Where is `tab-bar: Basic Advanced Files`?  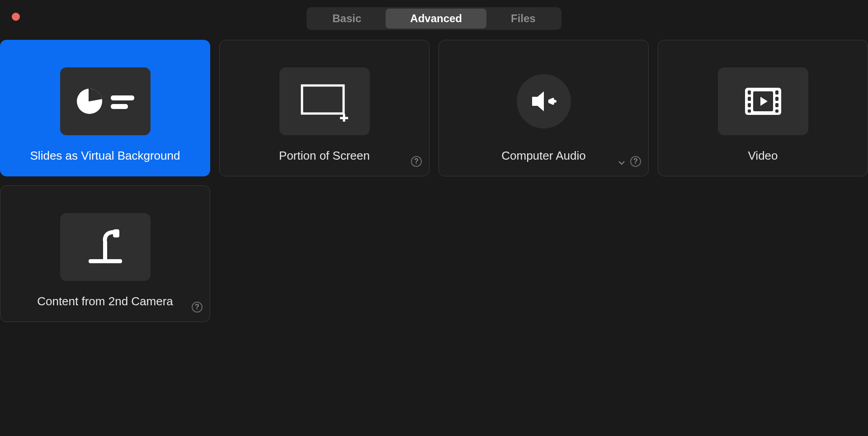 tab-bar: Basic Advanced Files is located at coordinates (434, 15).